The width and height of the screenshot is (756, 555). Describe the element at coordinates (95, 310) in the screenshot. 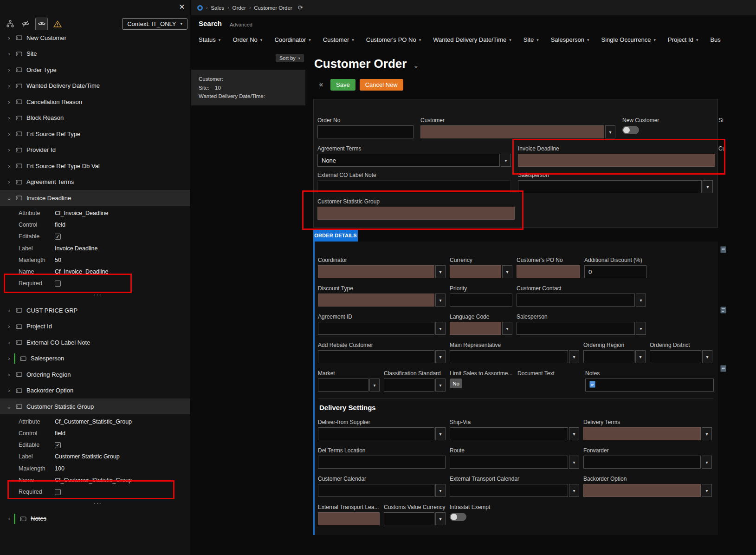

I see `tree-item-cust-price-grp: ›CUST PRICE GRP` at that location.